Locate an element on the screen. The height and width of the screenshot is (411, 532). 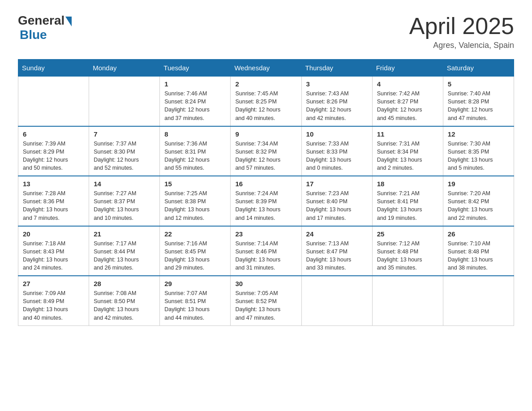
day-info: Sunrise: 7:08 AM Sunset: 8:50 PM Dayligh… is located at coordinates (124, 305).